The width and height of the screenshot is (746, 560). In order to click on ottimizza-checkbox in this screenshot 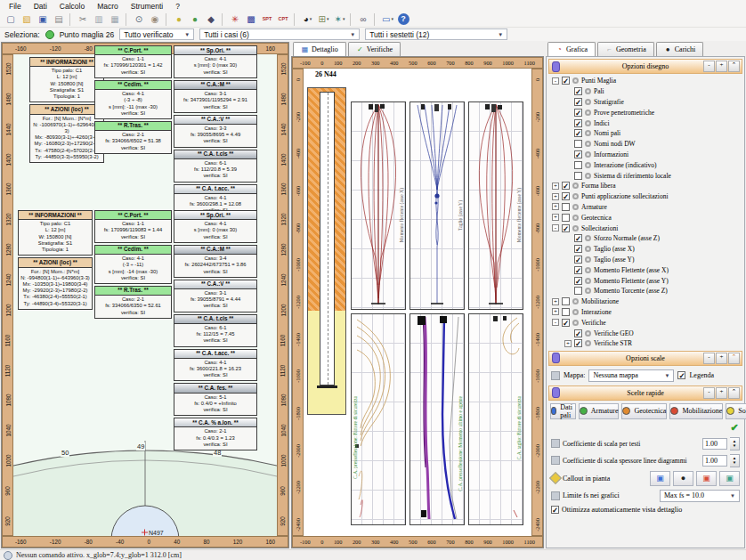, I will do `click(555, 509)`.